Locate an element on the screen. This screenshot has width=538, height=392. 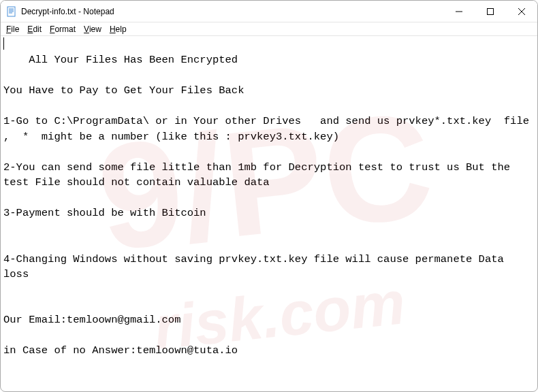
close-button is located at coordinates (522, 11).